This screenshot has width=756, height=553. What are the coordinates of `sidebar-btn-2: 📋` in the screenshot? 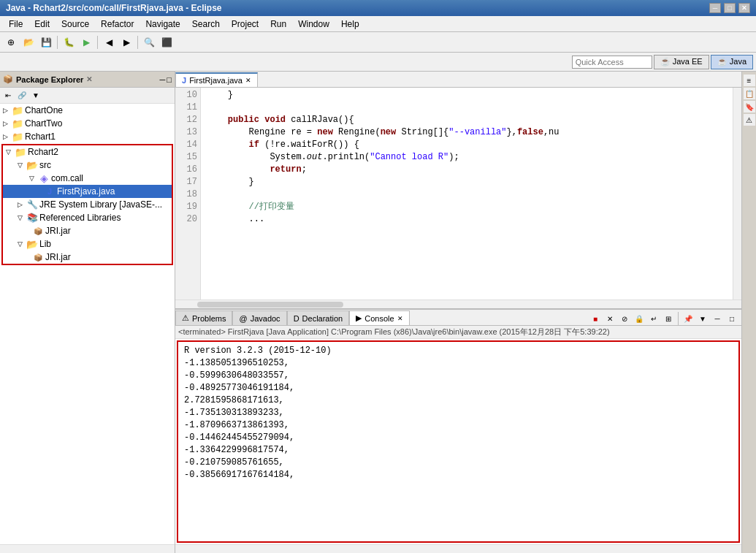 It's located at (749, 94).